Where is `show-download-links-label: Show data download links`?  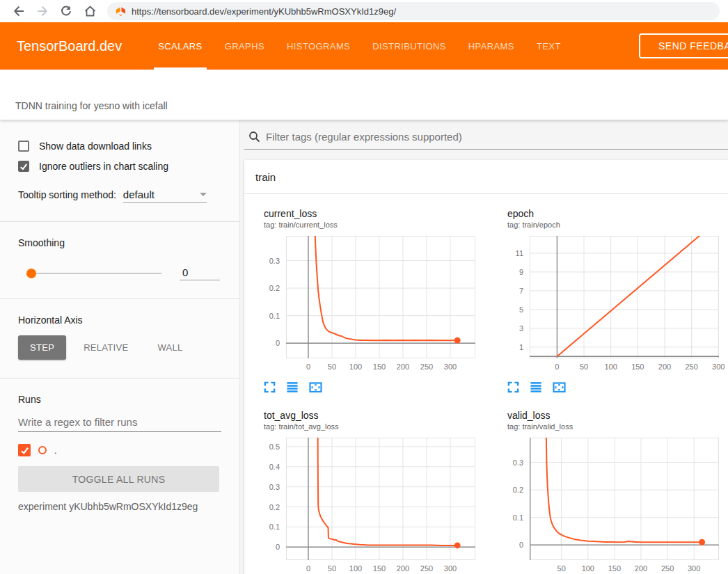
show-download-links-label: Show data download links is located at coordinates (95, 146).